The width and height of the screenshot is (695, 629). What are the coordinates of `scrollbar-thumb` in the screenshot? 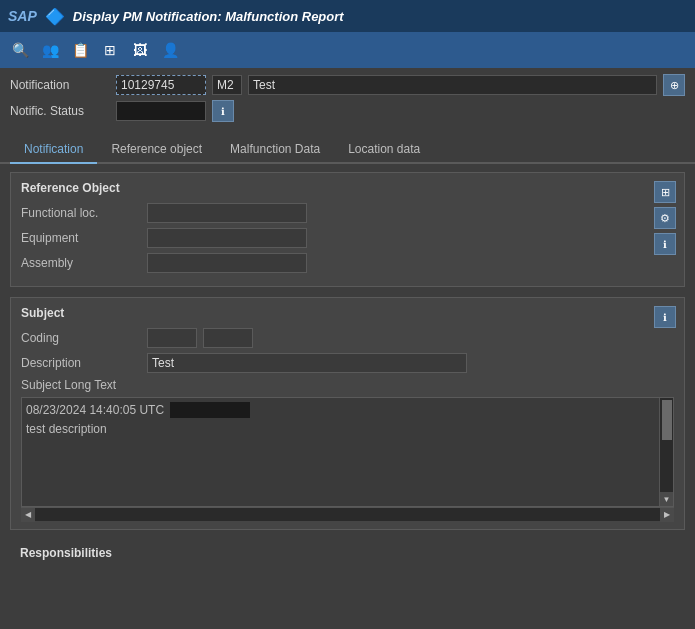 It's located at (667, 420).